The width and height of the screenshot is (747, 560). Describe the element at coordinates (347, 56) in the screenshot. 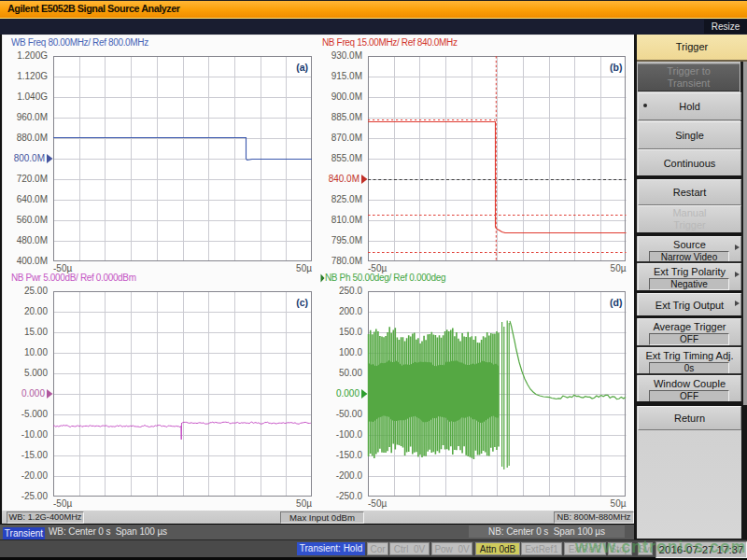

I see `svg-text: 930.0M` at that location.